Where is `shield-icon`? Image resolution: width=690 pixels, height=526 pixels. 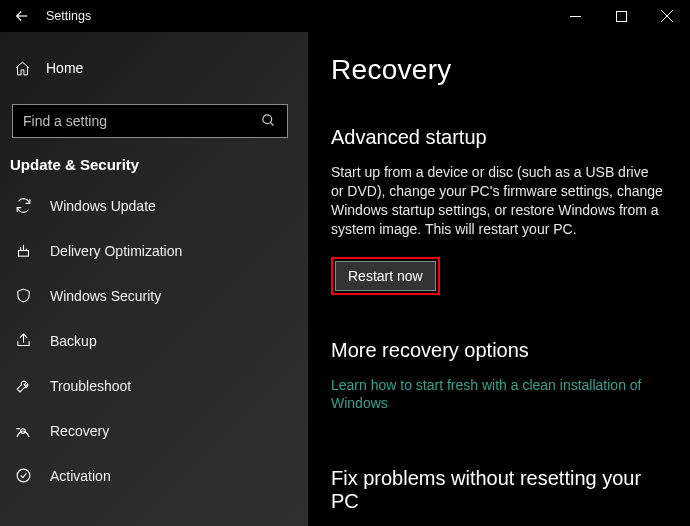 shield-icon is located at coordinates (23, 296).